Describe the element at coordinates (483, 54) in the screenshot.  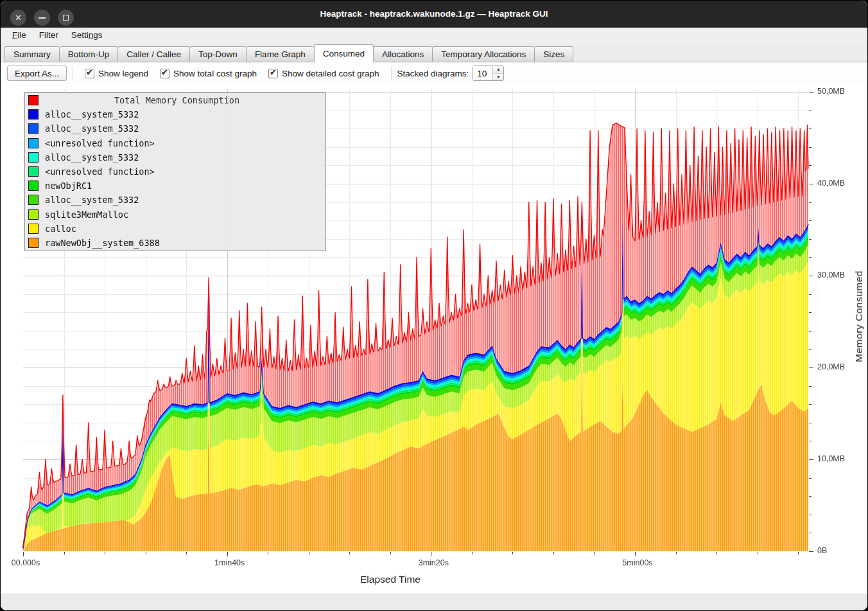
I see `tab-temporary-allocations: Temporary Allocations` at that location.